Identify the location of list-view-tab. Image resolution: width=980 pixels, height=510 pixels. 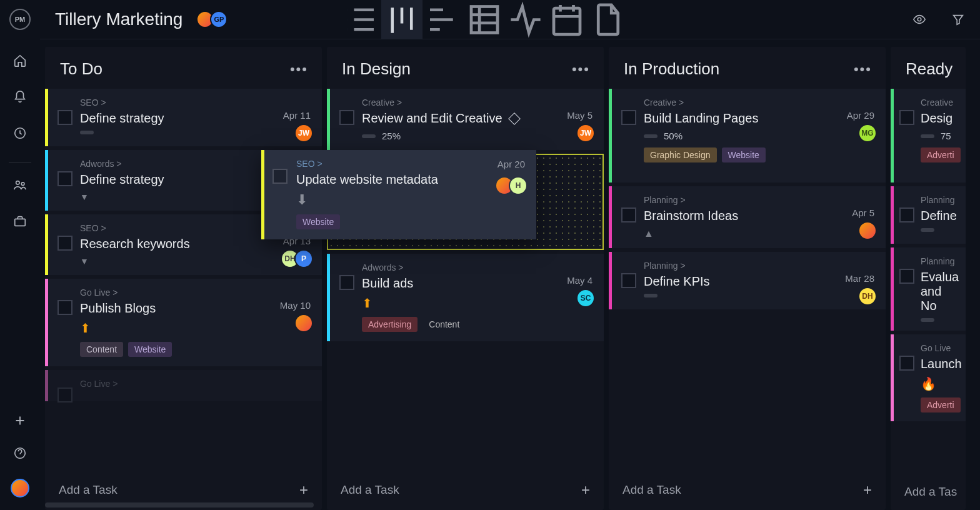
(361, 20).